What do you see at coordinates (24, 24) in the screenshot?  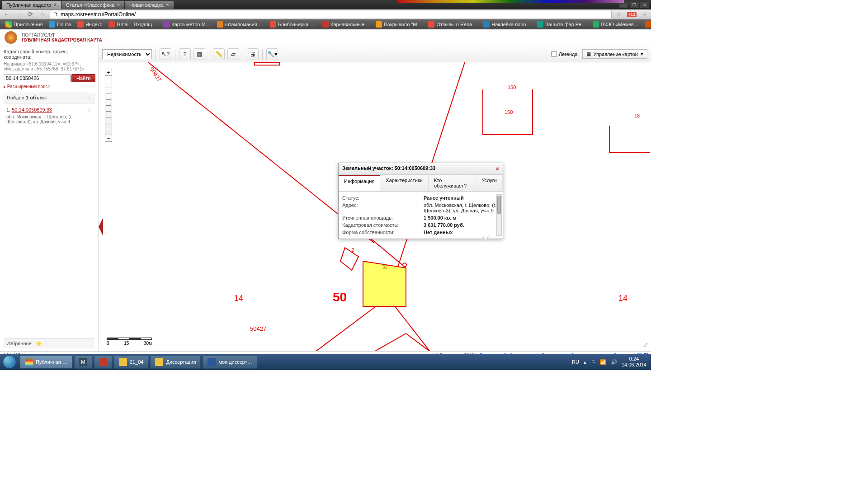 I see `apps-button: Приложения` at bounding box center [24, 24].